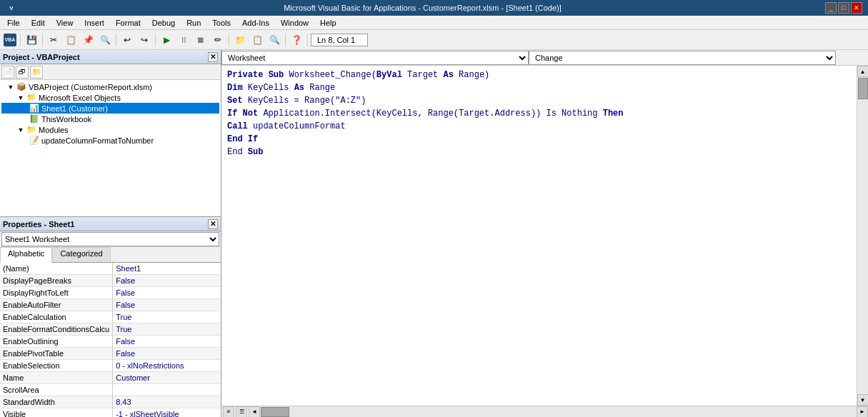 The image size is (868, 417). Describe the element at coordinates (97, 141) in the screenshot. I see `module1-label: updateColumnFormatToNumber` at that location.